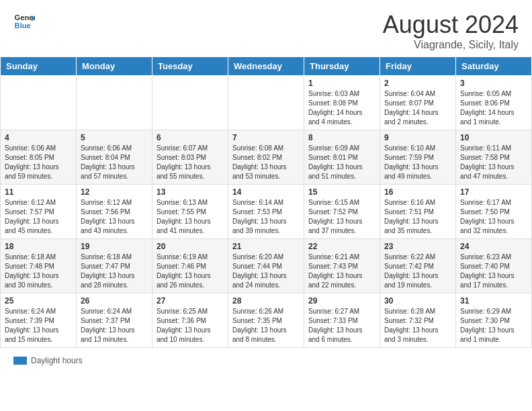  I want to click on day-number: 17, so click(494, 192).